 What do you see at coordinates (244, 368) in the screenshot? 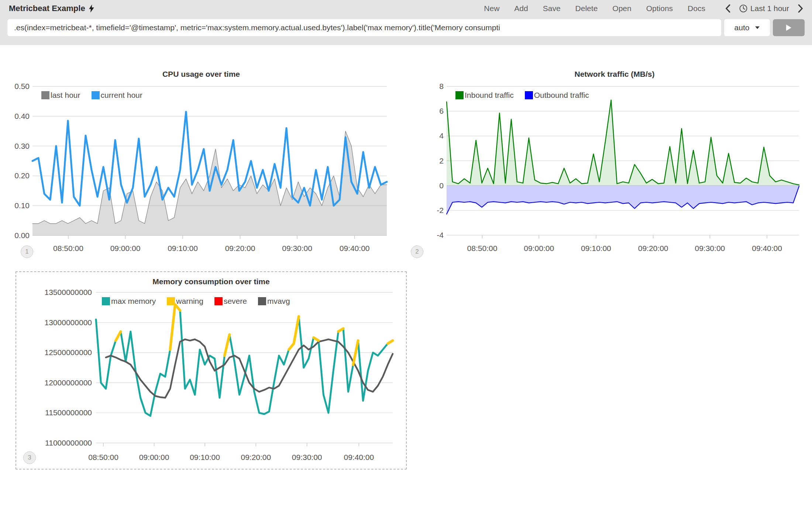
I see `memory-plot-svg` at bounding box center [244, 368].